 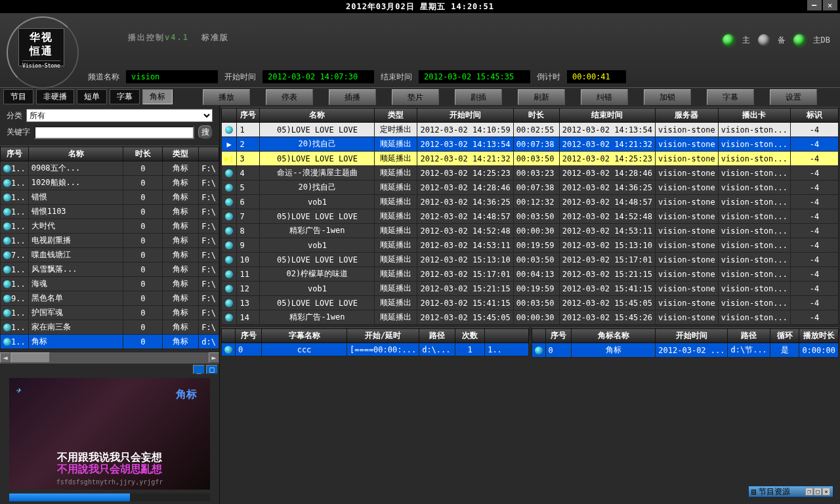 What do you see at coordinates (226, 97) in the screenshot?
I see `play-button: 播放` at bounding box center [226, 97].